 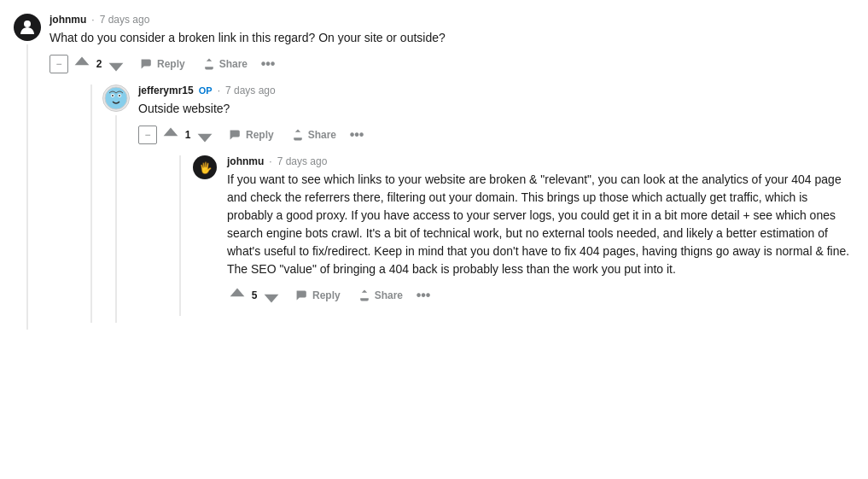 I want to click on more-btn-1: •••, so click(x=268, y=64).